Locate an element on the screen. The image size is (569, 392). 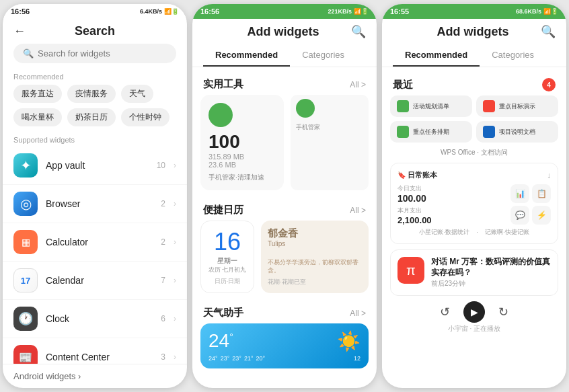
tag-2: 天气 is located at coordinates (137, 94).